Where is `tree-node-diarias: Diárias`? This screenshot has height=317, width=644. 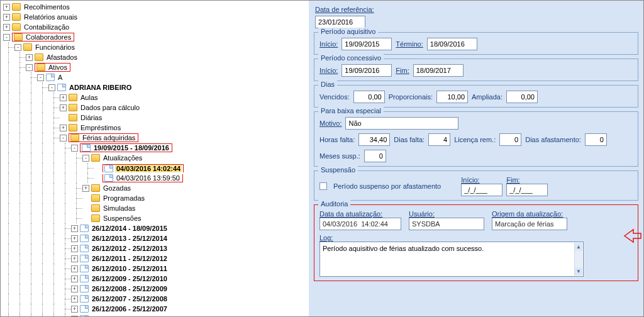 tree-node-diarias: Diárias is located at coordinates (155, 118).